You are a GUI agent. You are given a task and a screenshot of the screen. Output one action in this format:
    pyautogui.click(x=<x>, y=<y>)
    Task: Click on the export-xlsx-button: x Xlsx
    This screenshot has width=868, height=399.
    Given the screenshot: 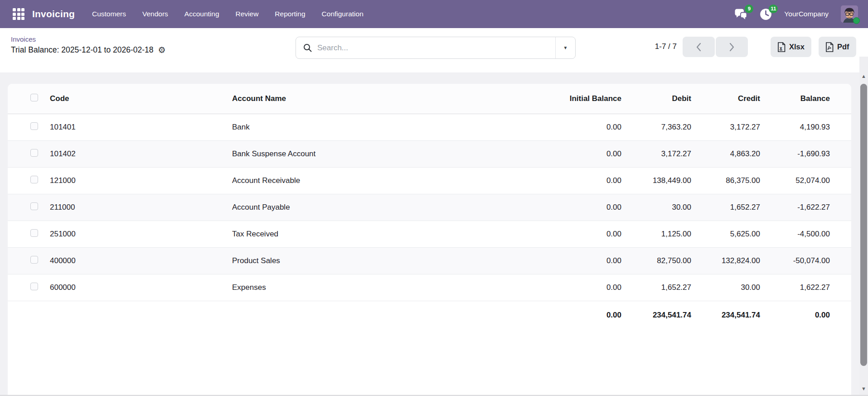 What is the action you would take?
    pyautogui.click(x=791, y=47)
    